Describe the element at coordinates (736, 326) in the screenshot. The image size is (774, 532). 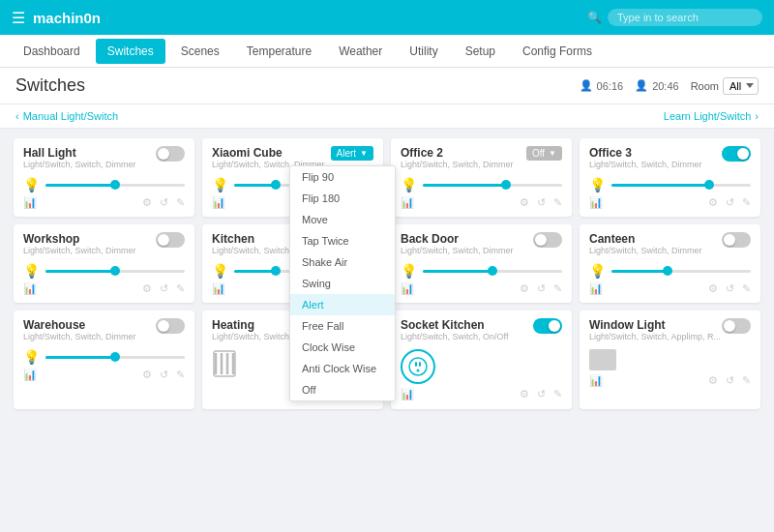
I see `toggle-window-light` at that location.